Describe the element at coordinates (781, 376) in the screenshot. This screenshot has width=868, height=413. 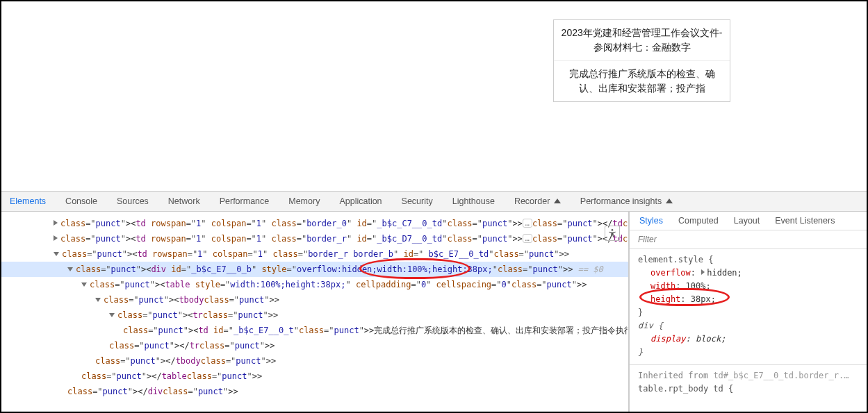
I see `inherited-link: td#_b$c_E7__0_td.border_r.…` at that location.